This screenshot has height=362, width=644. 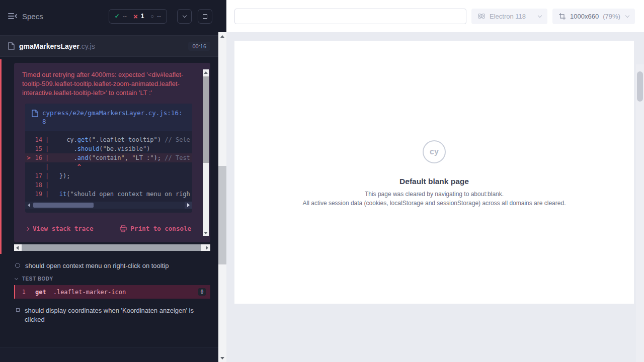 I want to click on test-body-label: TEST BODY, so click(x=38, y=279).